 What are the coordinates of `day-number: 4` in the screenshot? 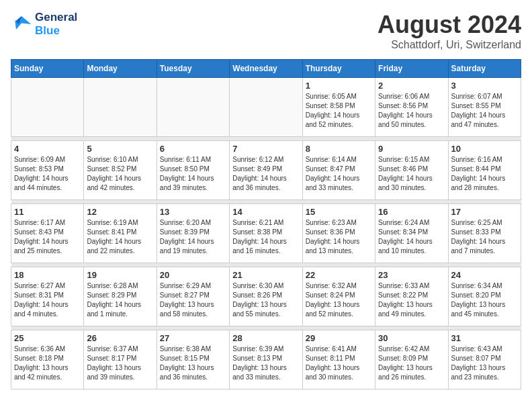 It's located at (47, 149).